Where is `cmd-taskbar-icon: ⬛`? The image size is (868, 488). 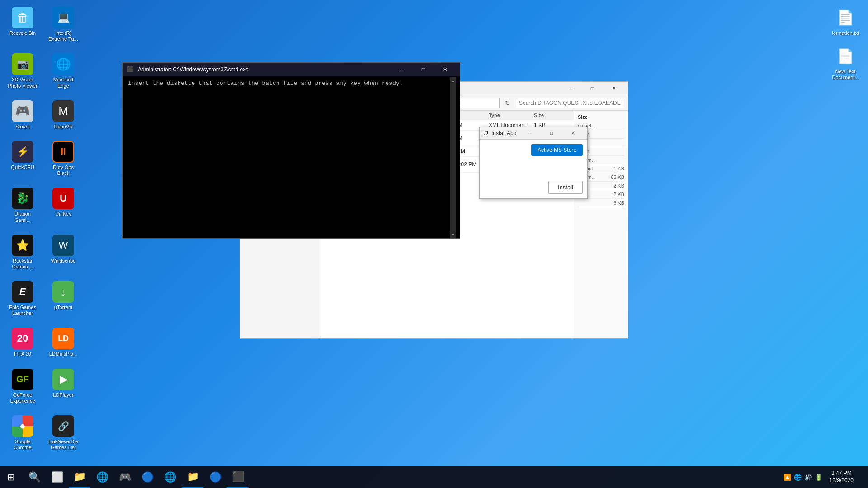 cmd-taskbar-icon: ⬛ is located at coordinates (238, 477).